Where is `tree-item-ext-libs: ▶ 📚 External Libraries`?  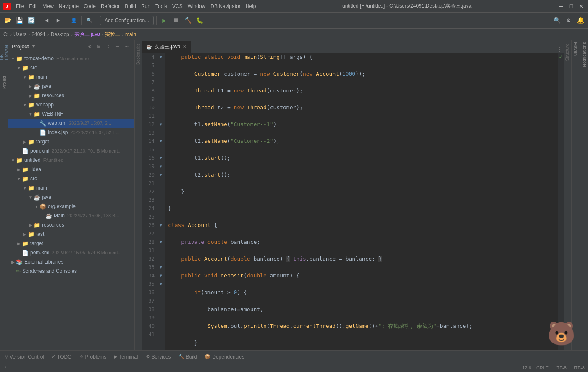
tree-item-ext-libs: ▶ 📚 External Libraries is located at coordinates (71, 262).